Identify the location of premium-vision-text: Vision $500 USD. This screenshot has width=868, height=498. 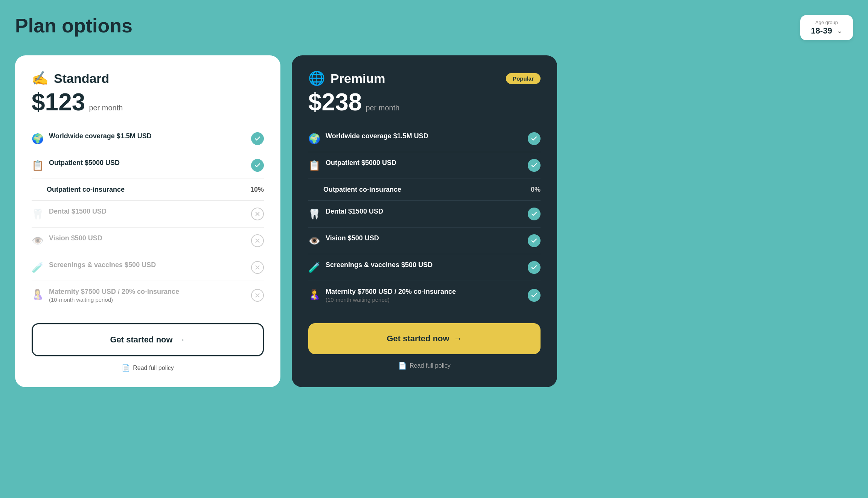
(424, 238).